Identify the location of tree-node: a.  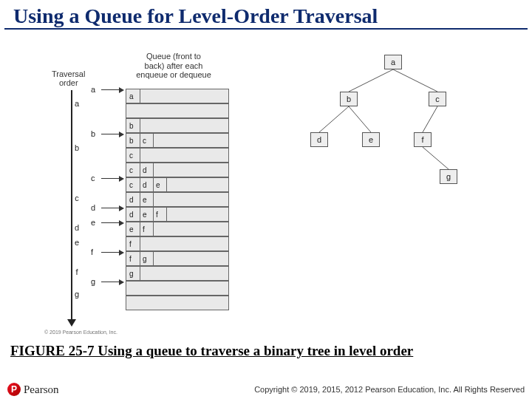
(393, 62).